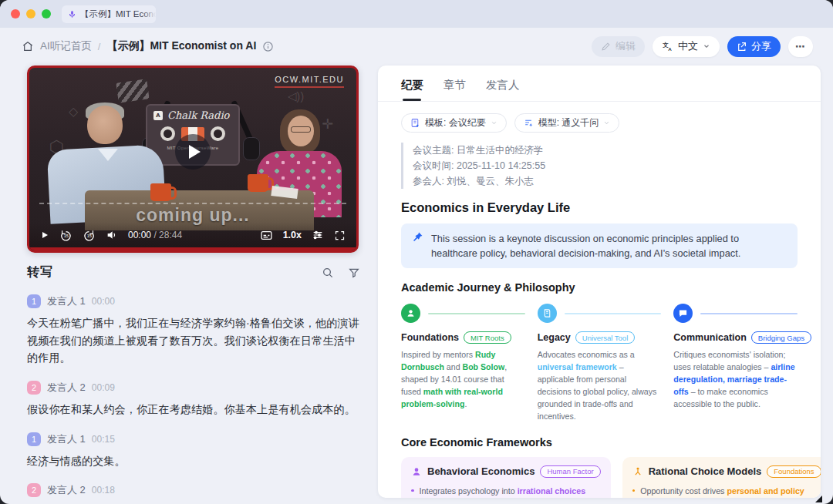  I want to click on search-icon, so click(328, 273).